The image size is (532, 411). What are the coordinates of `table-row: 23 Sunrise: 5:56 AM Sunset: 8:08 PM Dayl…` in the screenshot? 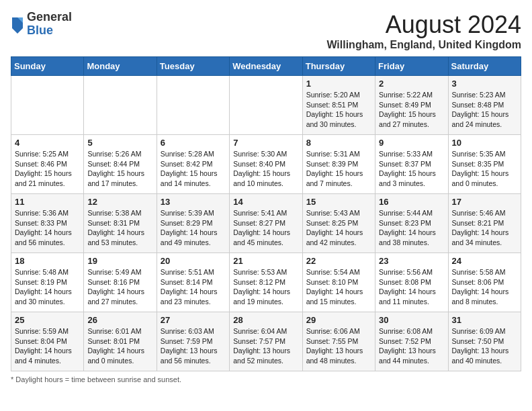 It's located at (412, 283).